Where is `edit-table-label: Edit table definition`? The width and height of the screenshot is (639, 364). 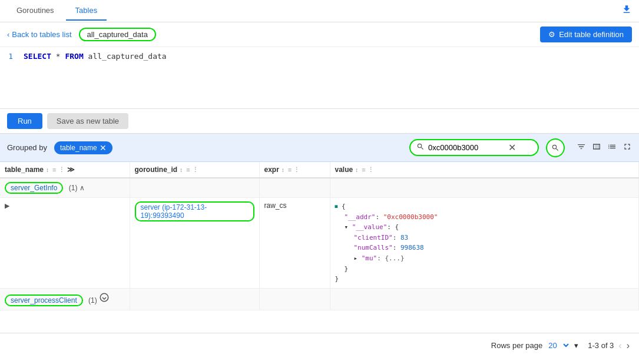 edit-table-label: Edit table definition is located at coordinates (591, 34).